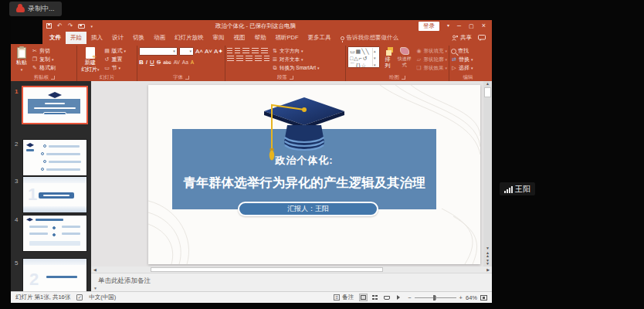 The height and width of the screenshot is (309, 644). What do you see at coordinates (264, 51) in the screenshot?
I see `line-spacing-icon` at bounding box center [264, 51].